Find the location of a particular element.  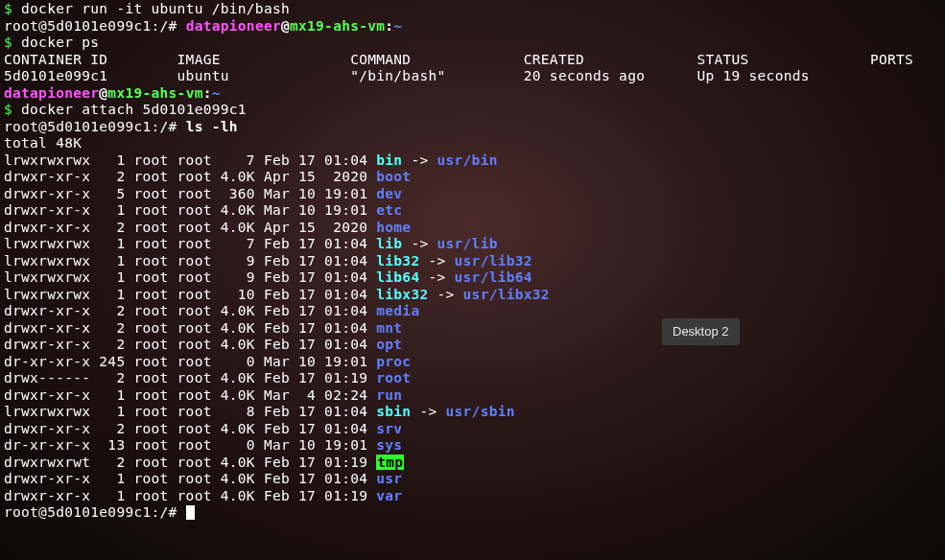

ls-target: usr/libx32 is located at coordinates (507, 294).